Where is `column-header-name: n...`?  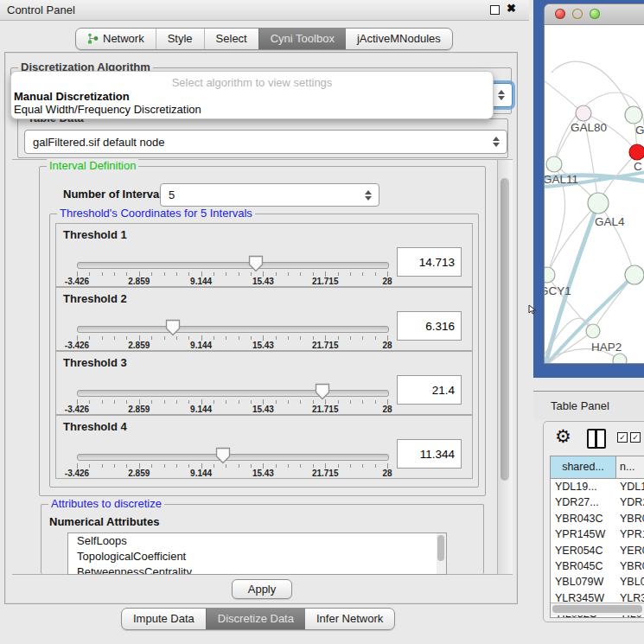 column-header-name: n... is located at coordinates (630, 467).